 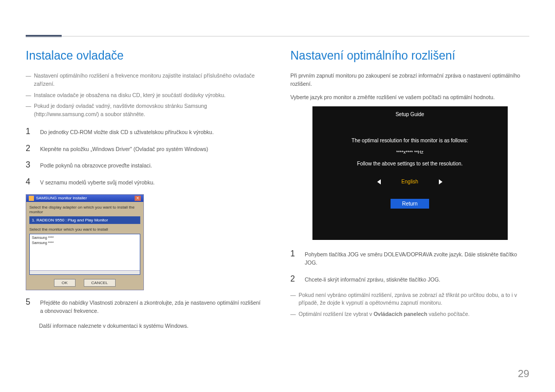 I want to click on right-body2: Vyberte jazyk pro monitor a změňte rozli…, so click(x=410, y=98).